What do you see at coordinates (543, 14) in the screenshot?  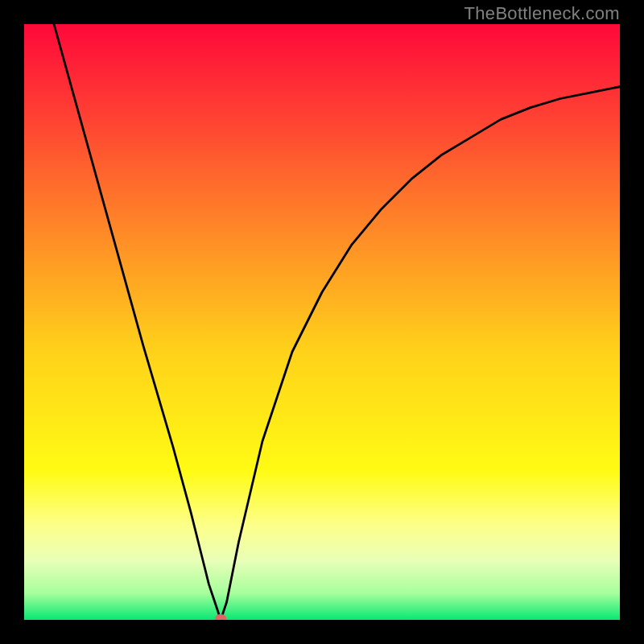 I see `source-label: TheBottleneck.com` at bounding box center [543, 14].